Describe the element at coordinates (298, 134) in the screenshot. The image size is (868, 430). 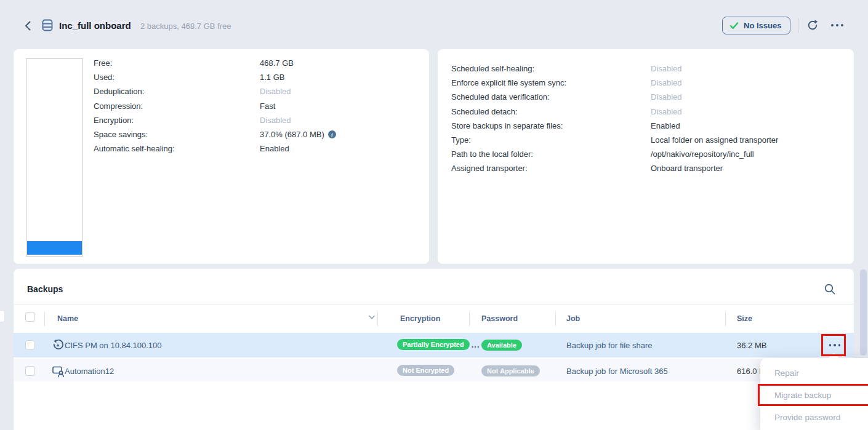
I see `property-value: 37.0% (687.0 MB) i` at that location.